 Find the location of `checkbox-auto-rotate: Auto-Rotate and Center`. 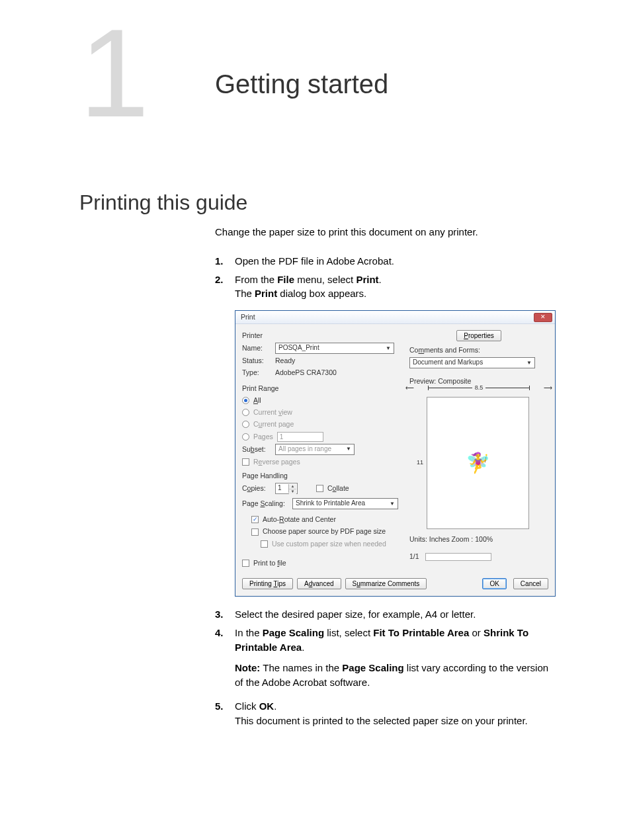

checkbox-auto-rotate: Auto-Rotate and Center is located at coordinates (328, 520).